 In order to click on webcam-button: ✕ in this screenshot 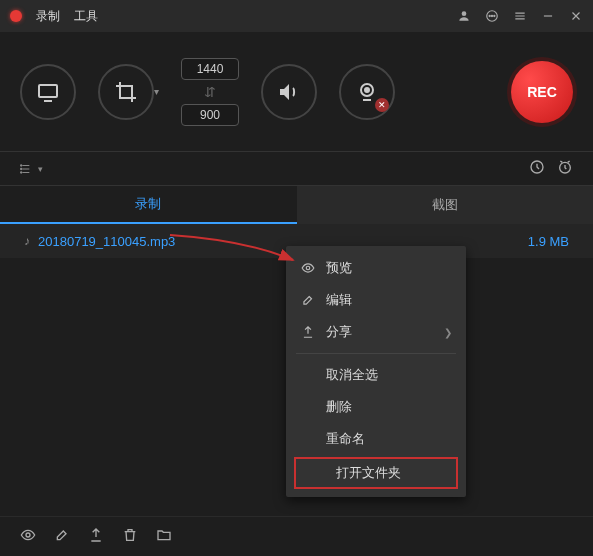, I will do `click(367, 92)`.